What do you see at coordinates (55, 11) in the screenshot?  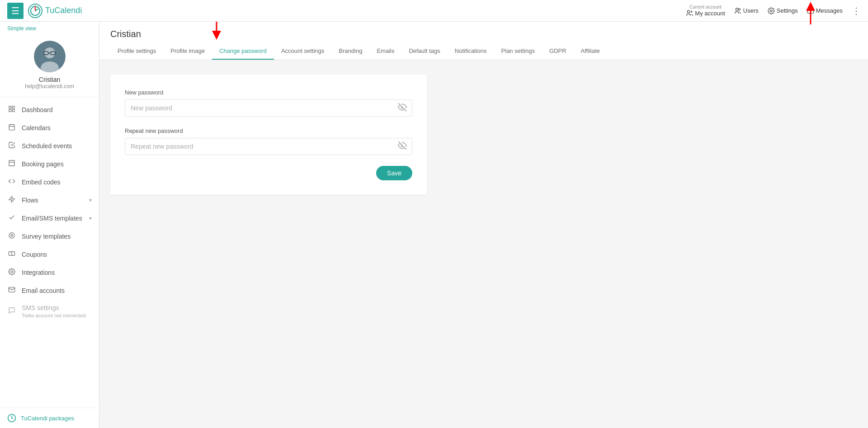 I see `logo-area: TuCalendi` at bounding box center [55, 11].